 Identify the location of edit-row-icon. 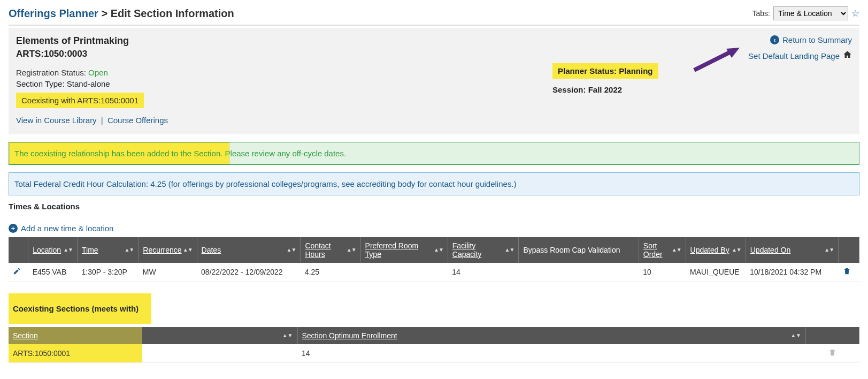
(17, 272).